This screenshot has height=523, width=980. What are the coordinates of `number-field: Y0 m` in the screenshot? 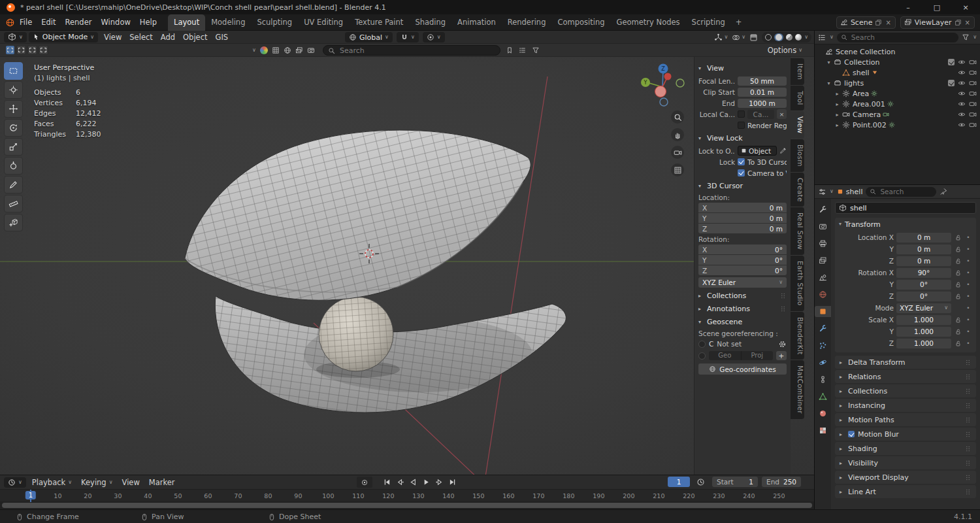 It's located at (742, 218).